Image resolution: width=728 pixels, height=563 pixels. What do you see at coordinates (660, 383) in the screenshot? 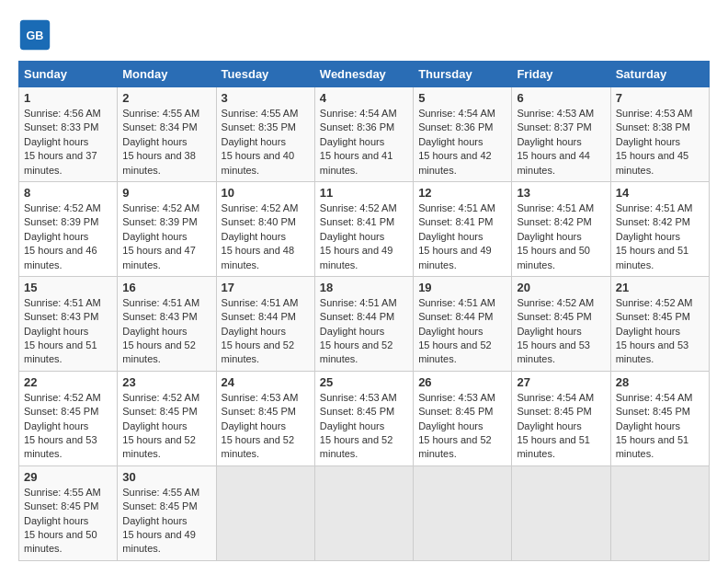
I see `day-number: 28` at bounding box center [660, 383].